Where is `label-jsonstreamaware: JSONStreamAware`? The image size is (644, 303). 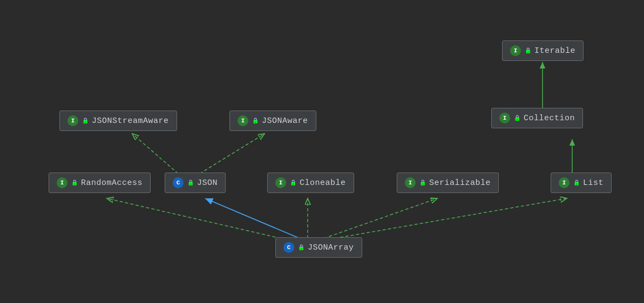 label-jsonstreamaware: JSONStreamAware is located at coordinates (131, 121).